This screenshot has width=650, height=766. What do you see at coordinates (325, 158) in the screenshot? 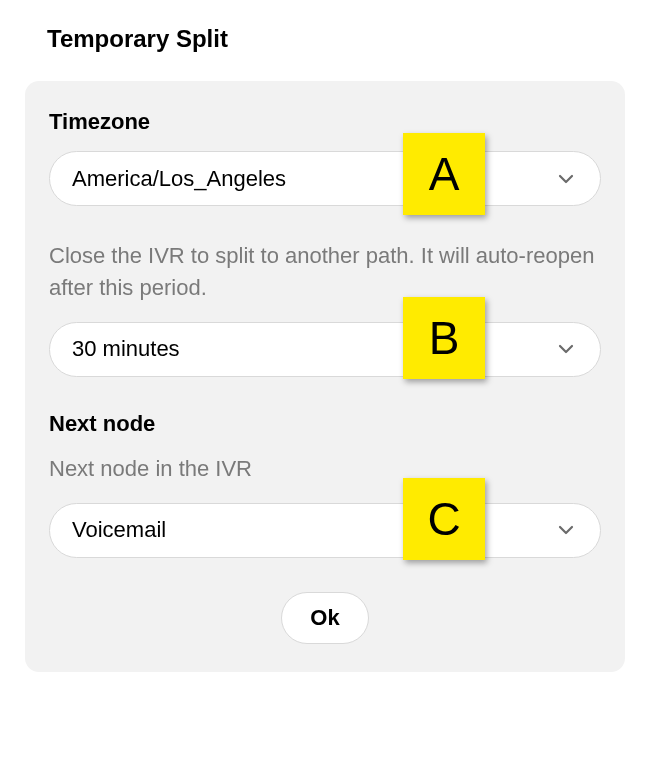
I see `timezone-group: Timezone America/Los_Angeles A` at bounding box center [325, 158].